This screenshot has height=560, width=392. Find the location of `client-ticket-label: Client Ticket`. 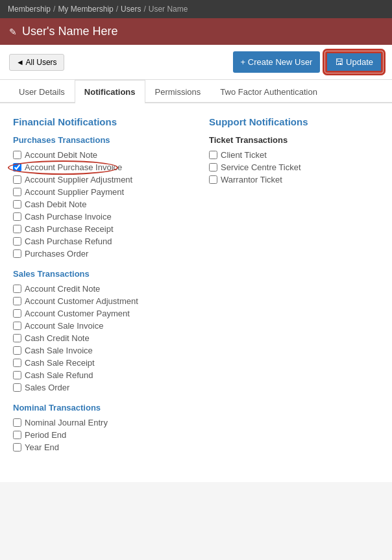

client-ticket-label: Client Ticket is located at coordinates (244, 155).